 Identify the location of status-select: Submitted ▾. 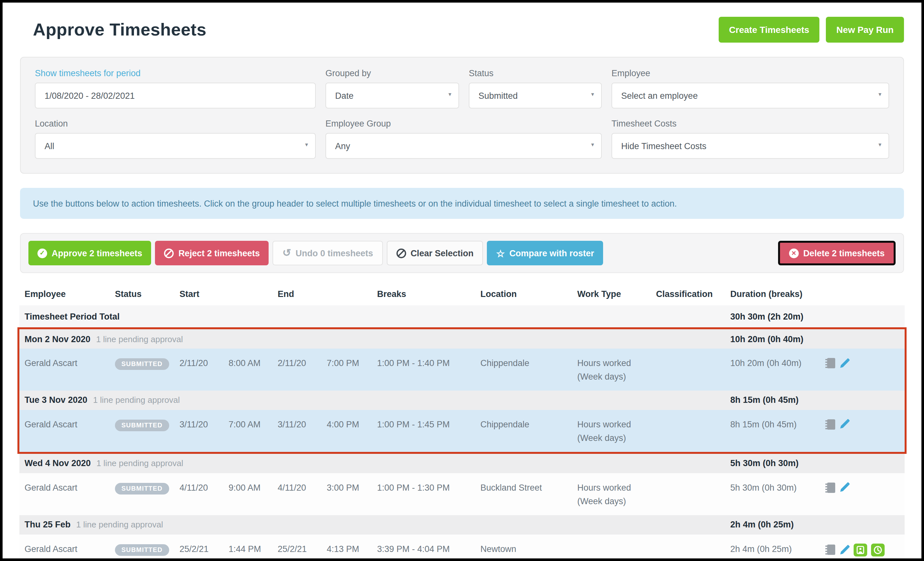
(536, 95).